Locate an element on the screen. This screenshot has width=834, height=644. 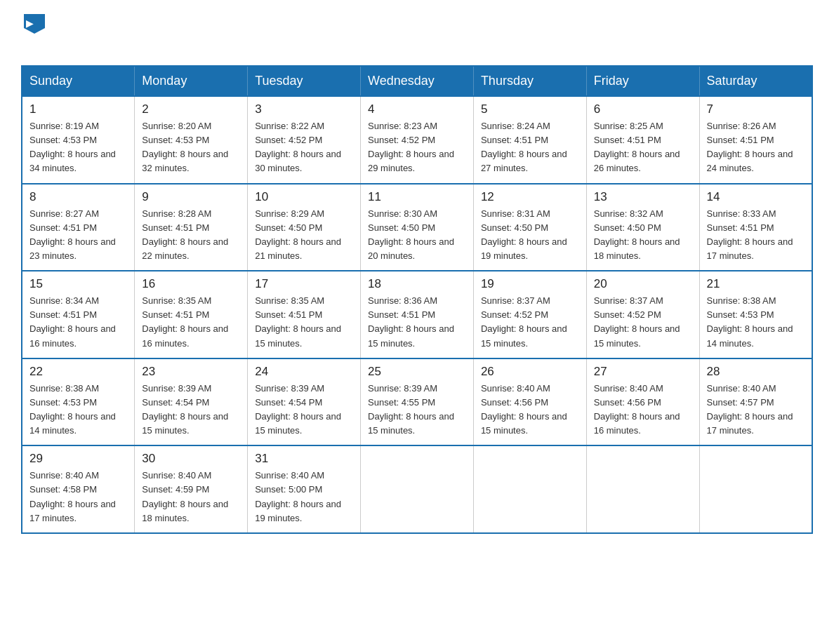
calendar-cell: 30Sunrise: 8:40 AMSunset: 4:59 PMDayligh… is located at coordinates (191, 490).